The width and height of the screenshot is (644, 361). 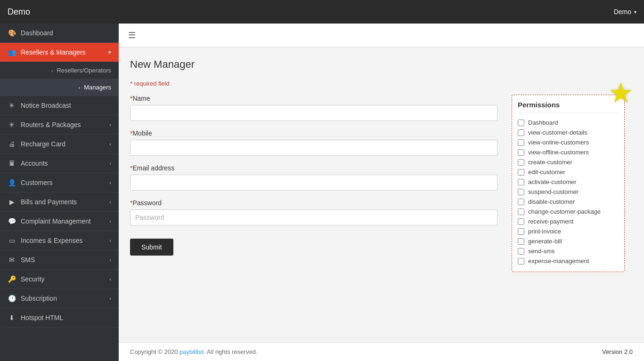 I want to click on sidebar-item-label: SMS, so click(x=28, y=260).